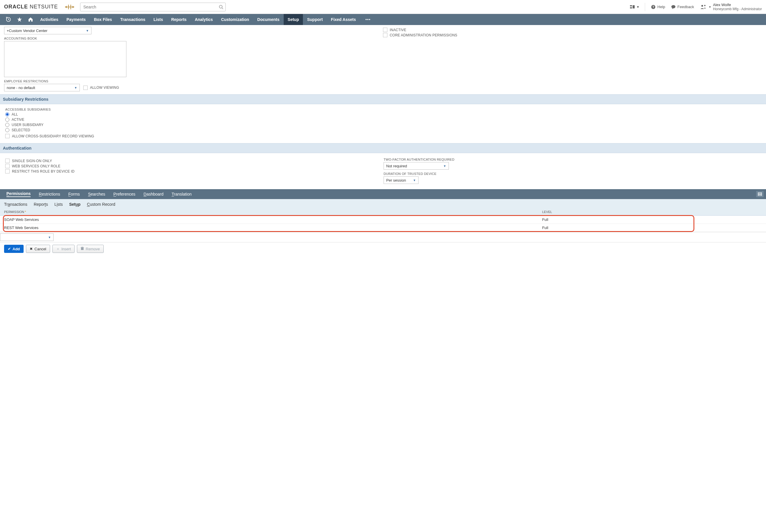 Image resolution: width=766 pixels, height=532 pixels. I want to click on nav-analytics: Analytics, so click(204, 19).